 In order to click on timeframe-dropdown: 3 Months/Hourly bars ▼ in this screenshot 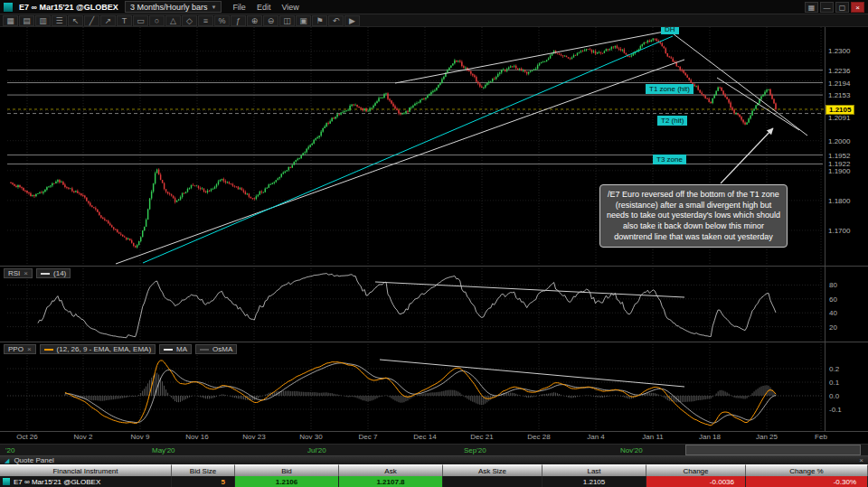, I will do `click(174, 7)`.